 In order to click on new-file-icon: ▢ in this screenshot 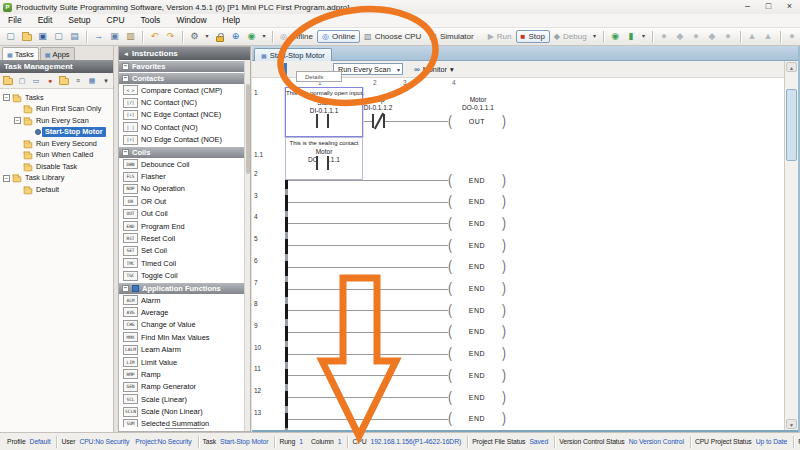, I will do `click(10, 36)`.